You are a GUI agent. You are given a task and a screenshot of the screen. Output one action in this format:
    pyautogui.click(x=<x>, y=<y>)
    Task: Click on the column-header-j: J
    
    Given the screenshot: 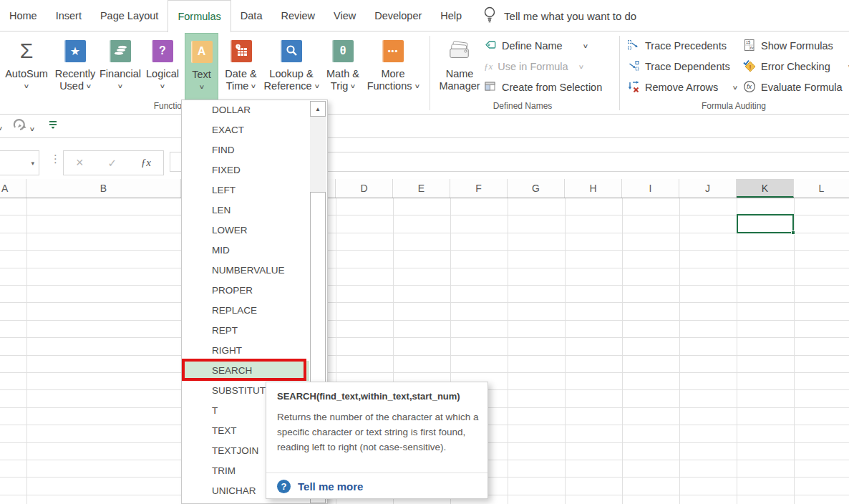 What is the action you would take?
    pyautogui.click(x=708, y=188)
    